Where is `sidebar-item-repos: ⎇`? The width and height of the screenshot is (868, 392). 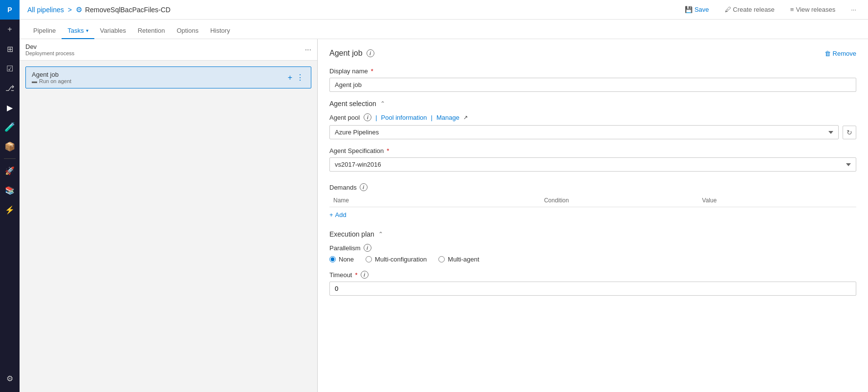 sidebar-item-repos: ⎇ is located at coordinates (10, 88).